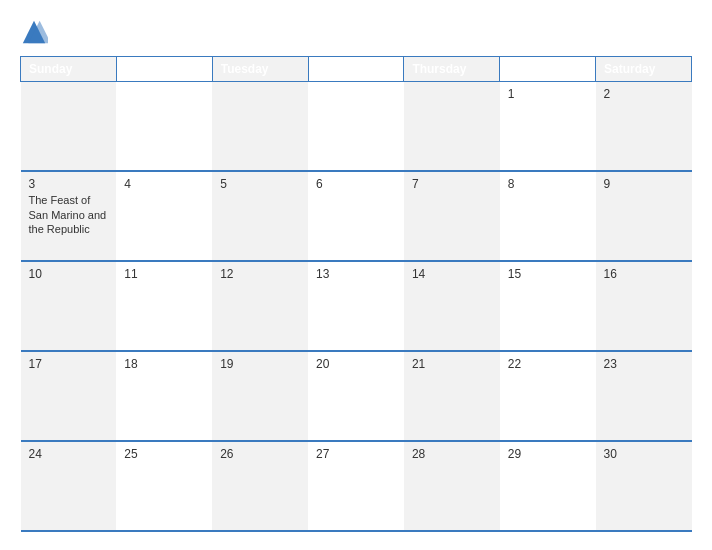  What do you see at coordinates (452, 184) in the screenshot?
I see `day-number: 7` at bounding box center [452, 184].